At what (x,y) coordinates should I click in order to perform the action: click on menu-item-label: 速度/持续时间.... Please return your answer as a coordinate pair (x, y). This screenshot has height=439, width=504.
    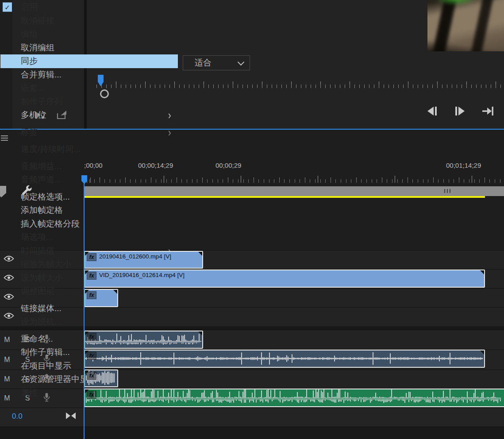
    Looking at the image, I should click on (50, 149).